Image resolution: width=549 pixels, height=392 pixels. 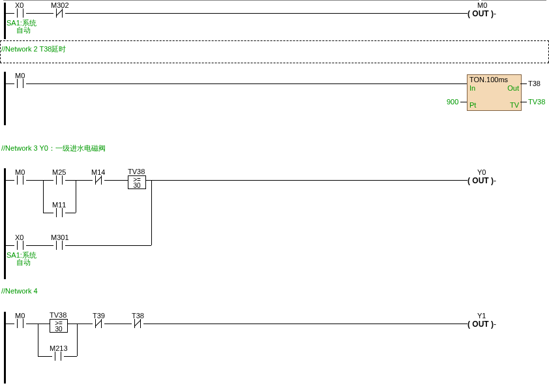 What do you see at coordinates (20, 172) in the screenshot?
I see `label-m0-n3: M0` at bounding box center [20, 172].